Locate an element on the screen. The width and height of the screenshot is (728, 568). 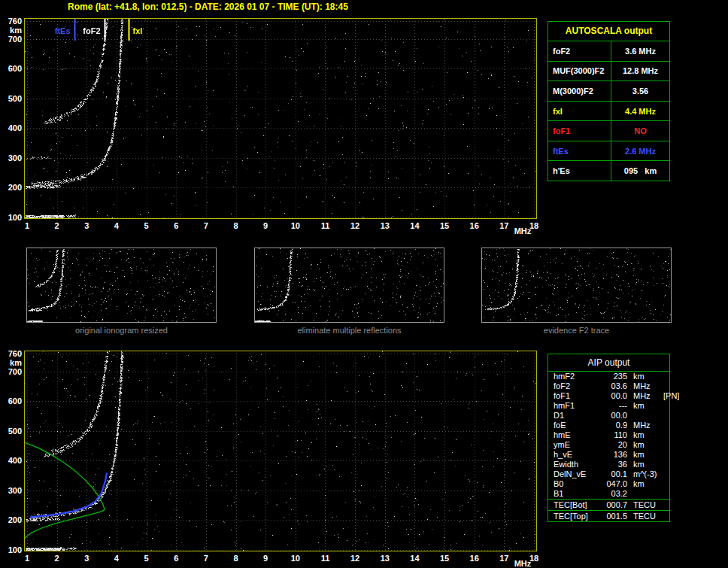
x-axis-tick: 8 is located at coordinates (236, 558).